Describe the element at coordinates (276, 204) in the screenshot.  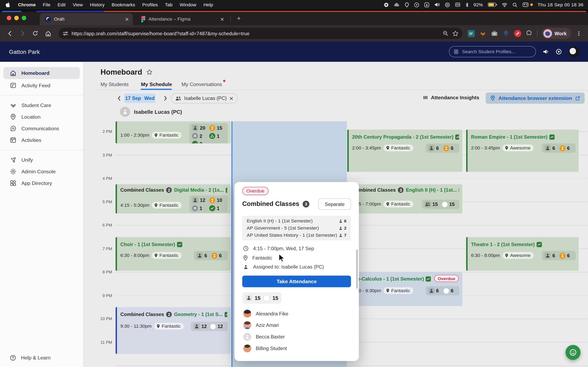
I see `modal-title-row: Combined Classes 3` at that location.